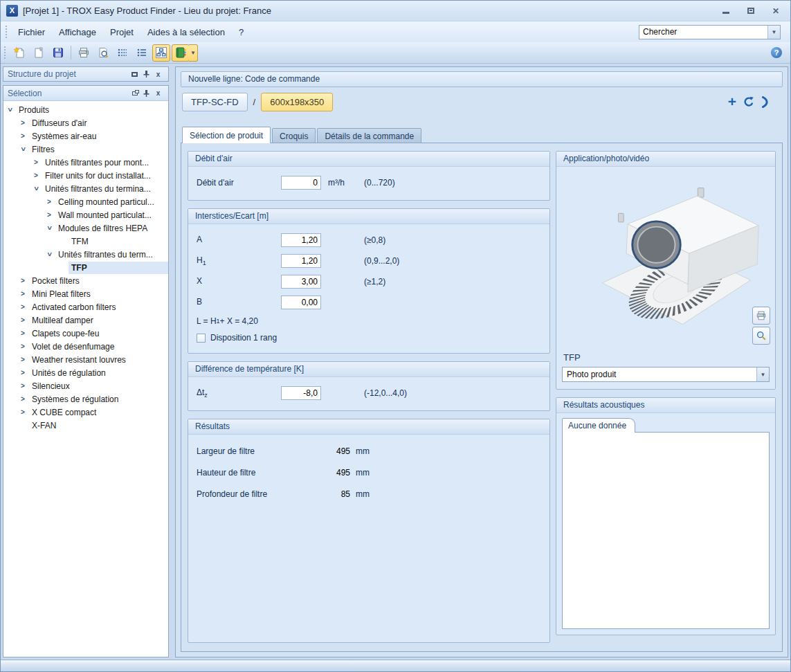  Describe the element at coordinates (749, 102) in the screenshot. I see `refresh-button` at that location.